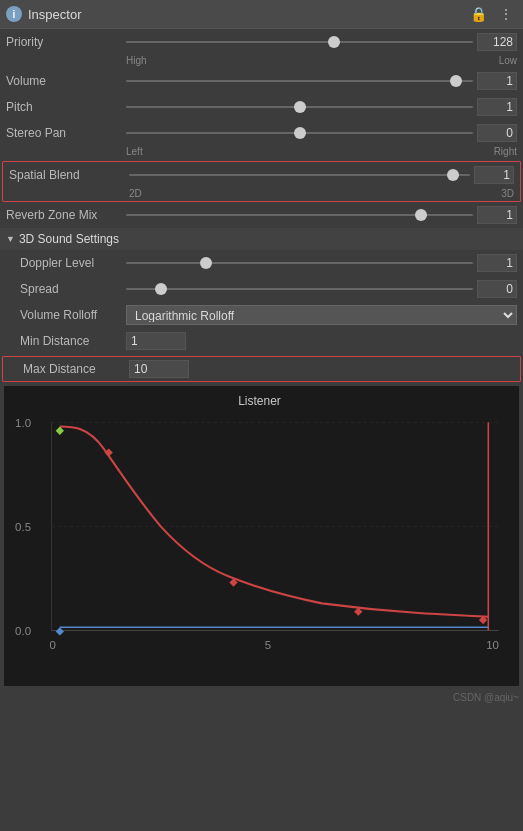 The height and width of the screenshot is (831, 523). What do you see at coordinates (322, 263) in the screenshot?
I see `doppler-level-control: 1` at bounding box center [322, 263].